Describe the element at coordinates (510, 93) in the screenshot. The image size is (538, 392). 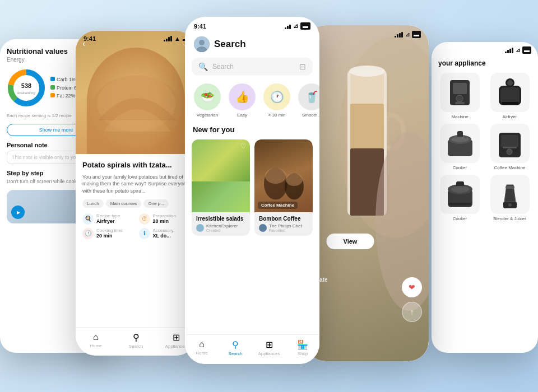
I see `airfryer-svg` at that location.